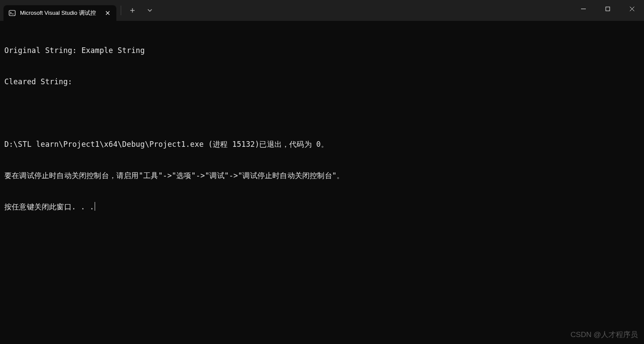 Image resolution: width=644 pixels, height=344 pixels. Describe the element at coordinates (322, 144) in the screenshot. I see `terminal-line: D:\STL learn\Project1\x64\Debug\Project1…` at that location.